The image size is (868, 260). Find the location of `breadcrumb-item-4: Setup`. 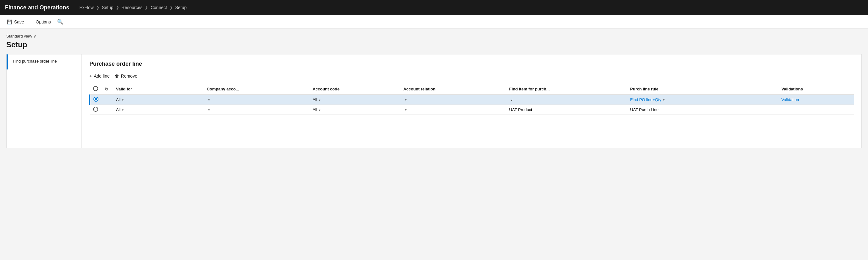

breadcrumb-item-4: Setup is located at coordinates (181, 7).